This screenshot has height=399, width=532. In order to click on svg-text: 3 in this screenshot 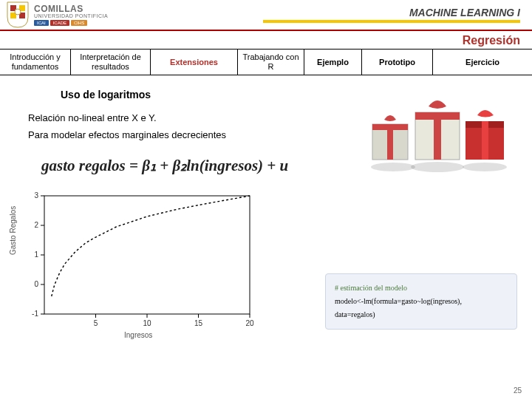, I will do `click(36, 195)`.